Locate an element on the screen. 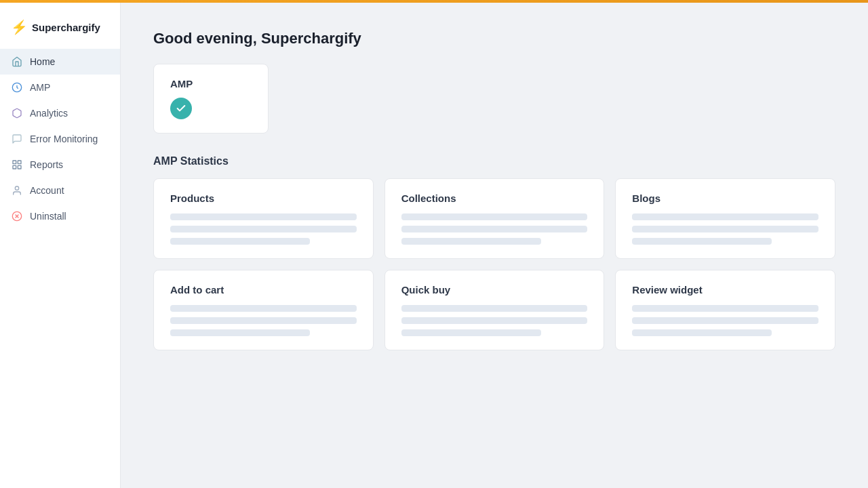  amp-icon is located at coordinates (17, 87).